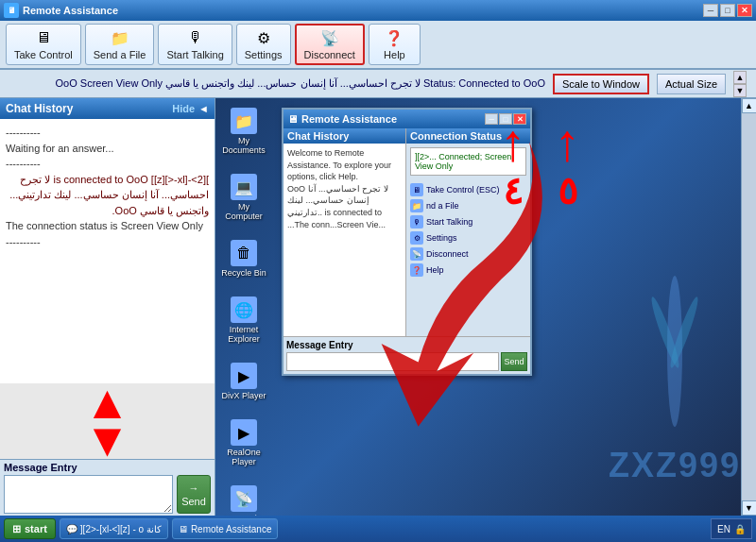 The height and width of the screenshot is (542, 756). Describe the element at coordinates (378, 10) in the screenshot. I see `title-bar: 🖥 Remote Assistance ─ □ ✕` at that location.